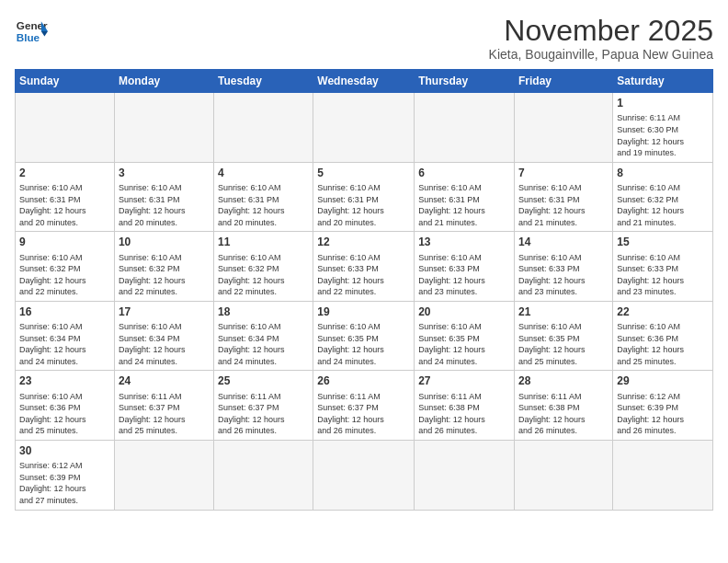  I want to click on weekday-header-wednesday: Wednesday, so click(364, 81).